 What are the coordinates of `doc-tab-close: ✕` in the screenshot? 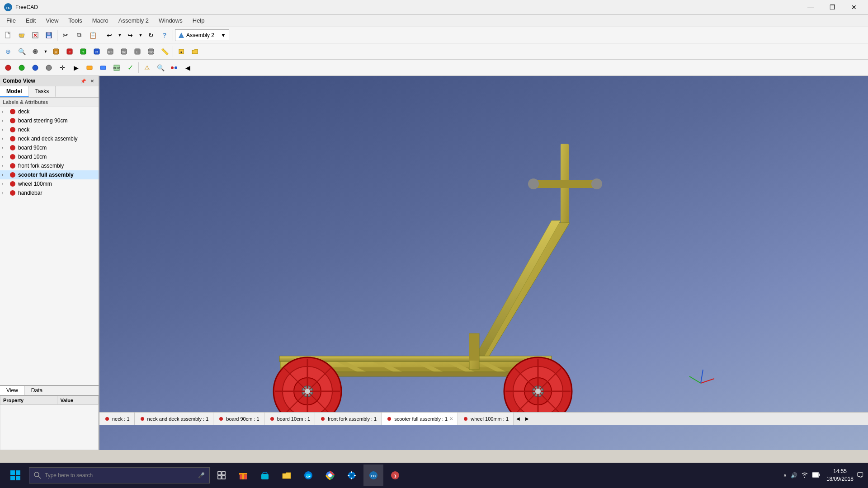 It's located at (451, 418).